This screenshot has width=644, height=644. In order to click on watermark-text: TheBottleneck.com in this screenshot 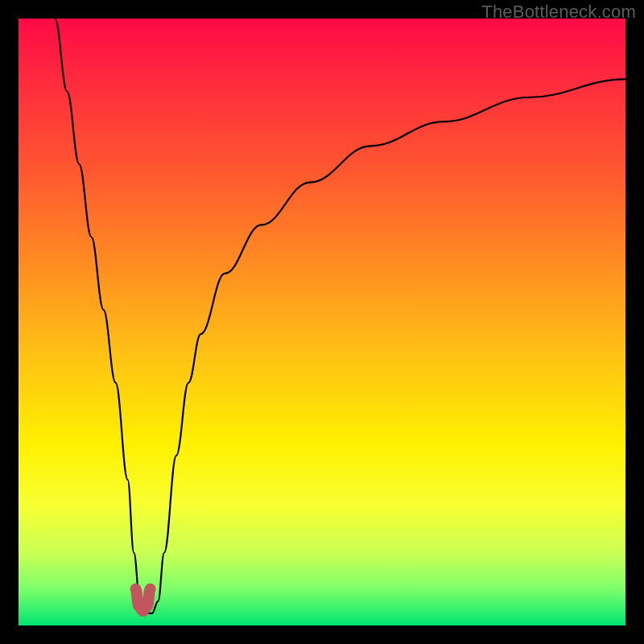, I will do `click(559, 12)`.